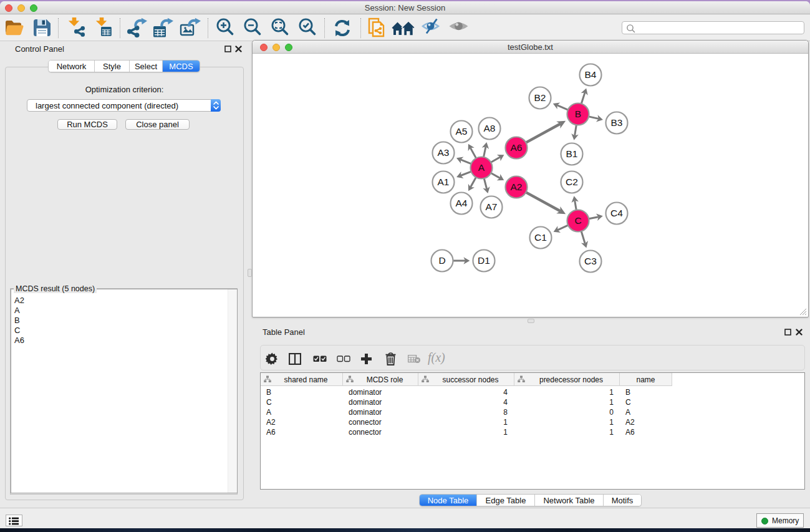  Describe the element at coordinates (441, 261) in the screenshot. I see `svg-text: D` at that location.